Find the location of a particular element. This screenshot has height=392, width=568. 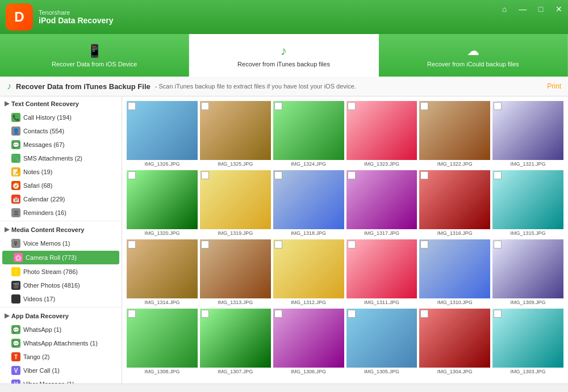

message-icon: 💬 is located at coordinates (16, 145).